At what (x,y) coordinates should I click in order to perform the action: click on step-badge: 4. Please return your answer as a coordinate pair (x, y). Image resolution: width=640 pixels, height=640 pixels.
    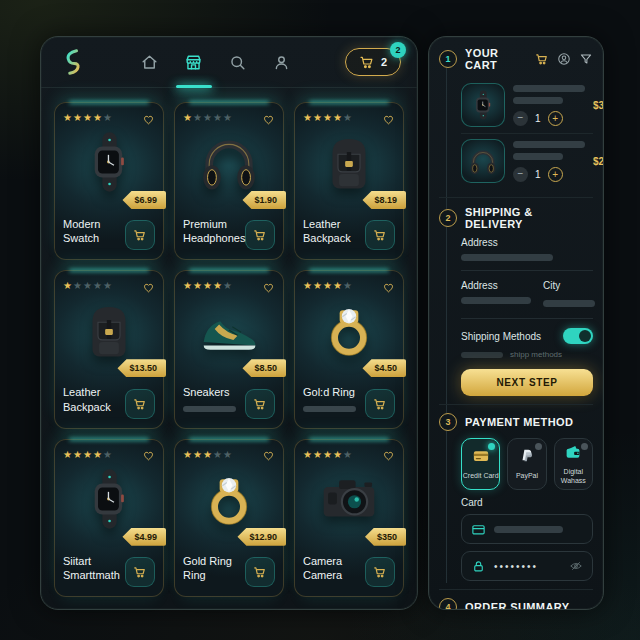
    Looking at the image, I should click on (448, 604).